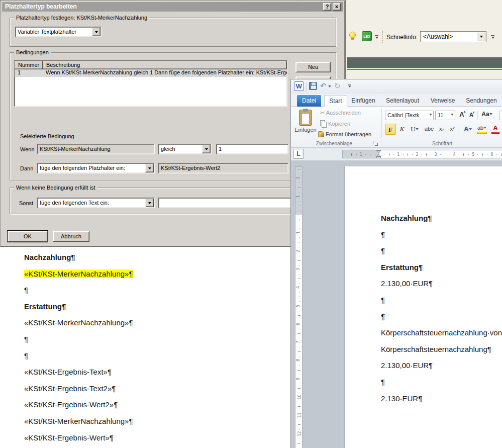  What do you see at coordinates (453, 37) in the screenshot?
I see `schnellinfo-combobox: <Auswahl>` at bounding box center [453, 37].